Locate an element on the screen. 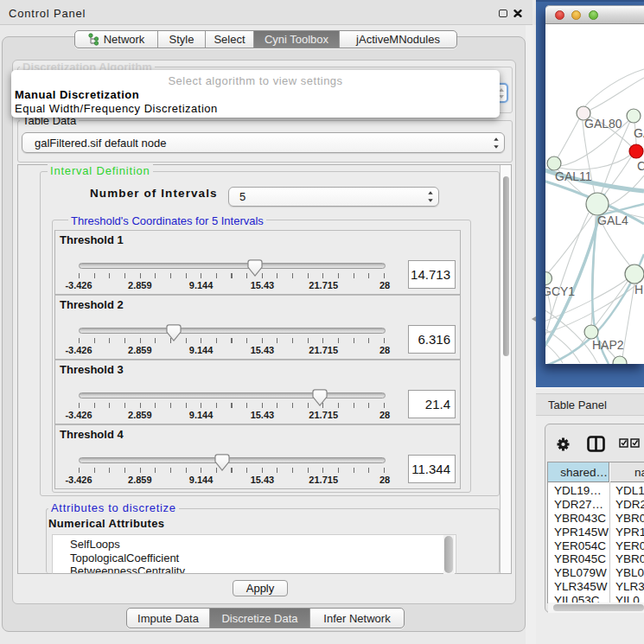 This screenshot has width=644, height=644. svg-text: GAL11 is located at coordinates (574, 176).